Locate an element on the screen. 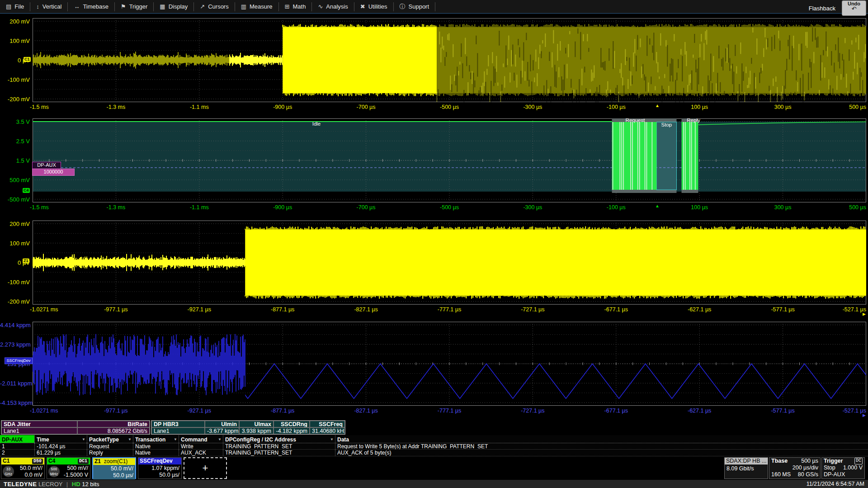 This screenshot has width=868, height=488. menu-item-label: Cursors is located at coordinates (218, 6).